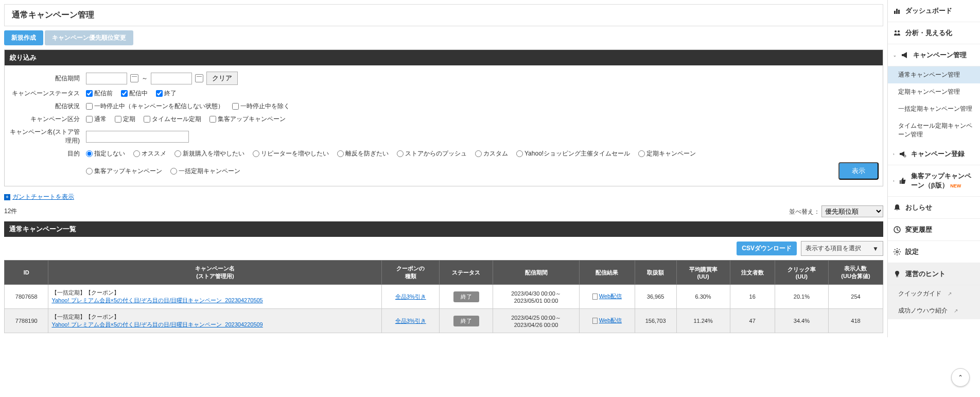  What do you see at coordinates (934, 56) in the screenshot?
I see `sidebar-campaign-mgmt: ⌄ キャンペーン管理` at bounding box center [934, 56].